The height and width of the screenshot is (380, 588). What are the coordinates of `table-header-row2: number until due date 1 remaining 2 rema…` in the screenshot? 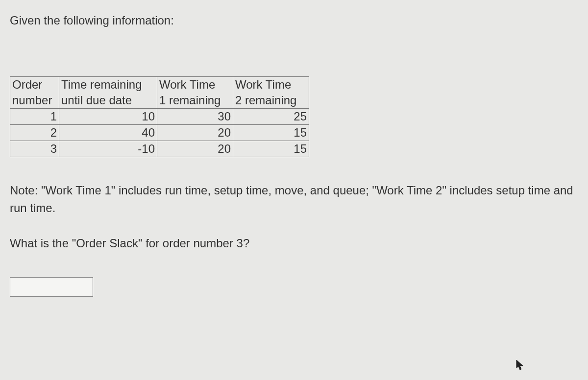 It's located at (160, 101).